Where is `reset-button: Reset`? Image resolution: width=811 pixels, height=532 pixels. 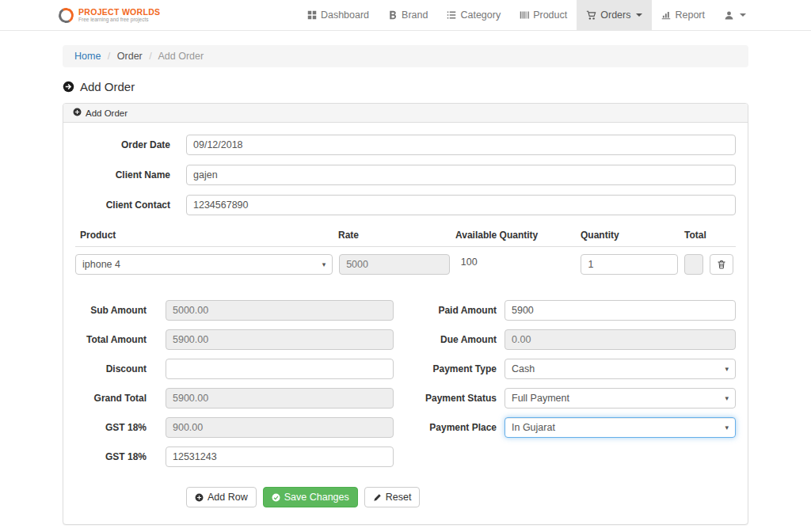
reset-button: Reset is located at coordinates (393, 497).